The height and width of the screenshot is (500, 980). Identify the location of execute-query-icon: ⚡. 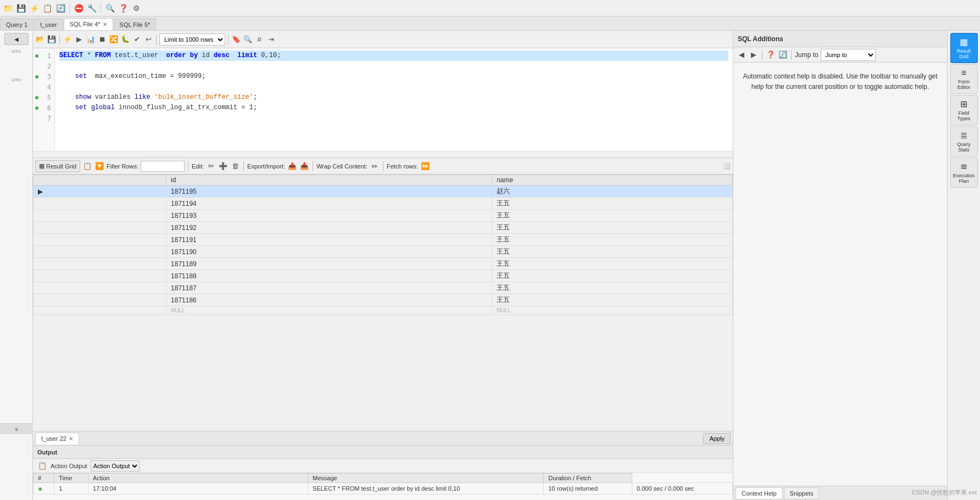
(68, 40).